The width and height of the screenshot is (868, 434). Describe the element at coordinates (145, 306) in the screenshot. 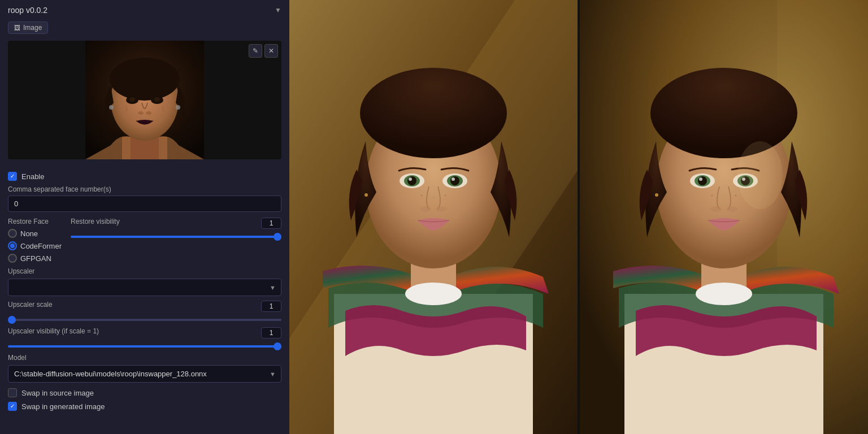

I see `upscaler-scale-label-row: Upscaler scale 1` at that location.